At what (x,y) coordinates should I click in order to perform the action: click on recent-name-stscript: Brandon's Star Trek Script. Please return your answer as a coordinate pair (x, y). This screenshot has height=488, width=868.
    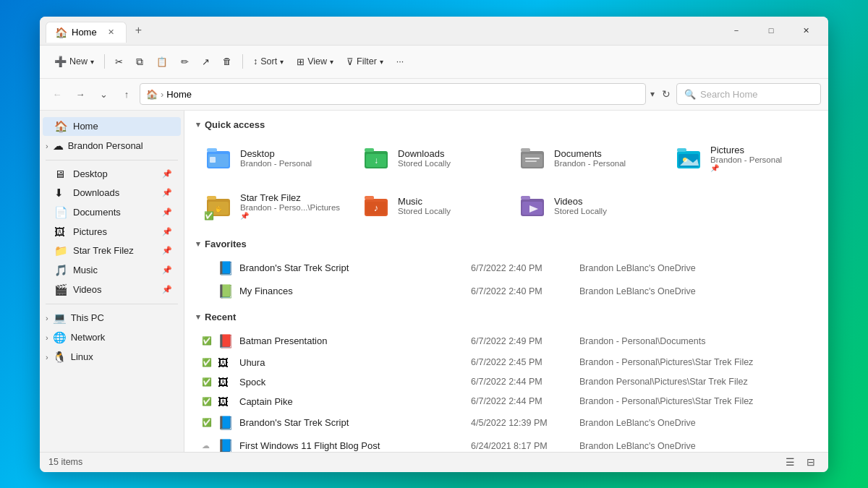
    Looking at the image, I should click on (355, 422).